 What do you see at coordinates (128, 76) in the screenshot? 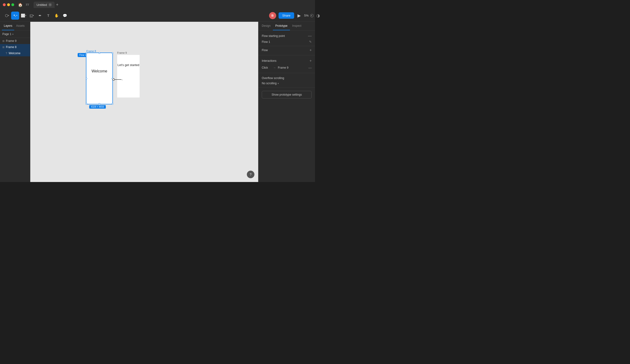
I see `frame9-canvas` at bounding box center [128, 76].